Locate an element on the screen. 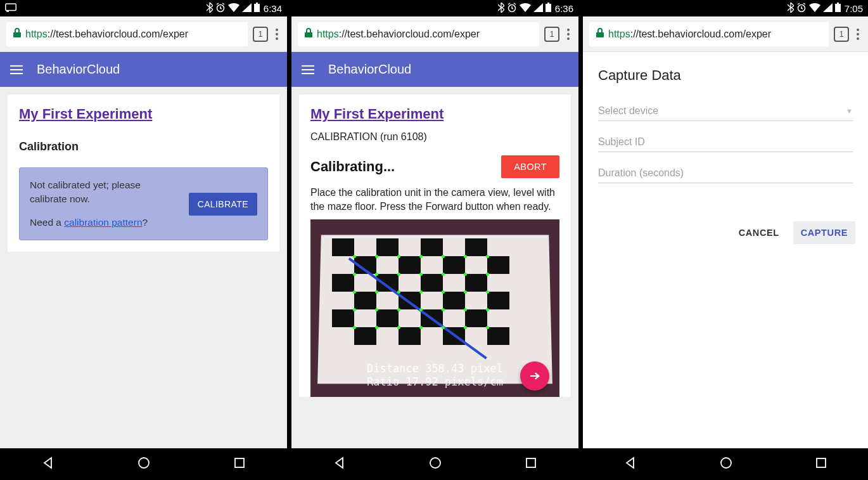  status-clock: 6:36 is located at coordinates (564, 9).